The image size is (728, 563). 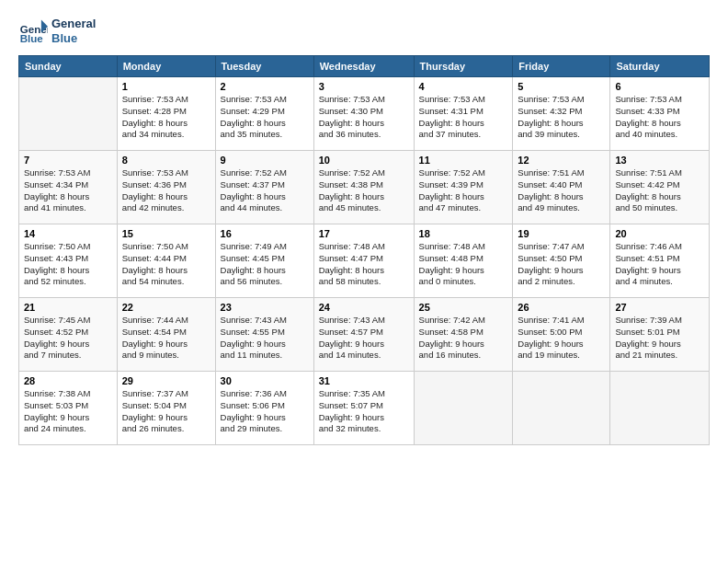 I want to click on calendar-cell: 20Sunrise: 7:46 AMSunset: 4:51 PMDayligh…, so click(x=660, y=261).